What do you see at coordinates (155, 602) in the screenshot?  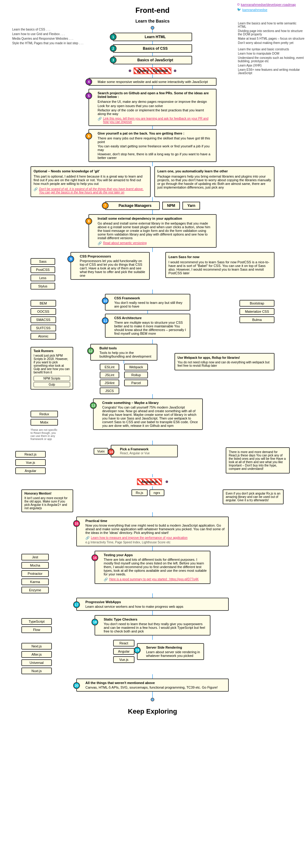 I see `s17-title: Progressive WebApps` at bounding box center [155, 602].